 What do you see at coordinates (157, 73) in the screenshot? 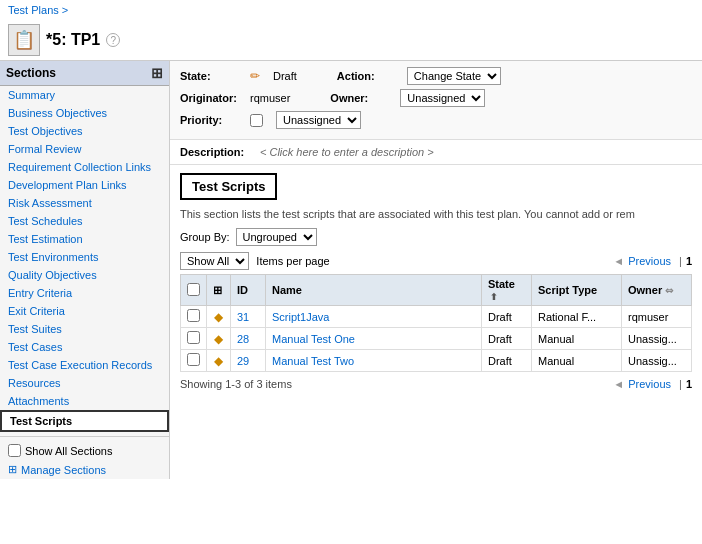
I see `sidebar-add-icon: ⊞` at bounding box center [157, 73].